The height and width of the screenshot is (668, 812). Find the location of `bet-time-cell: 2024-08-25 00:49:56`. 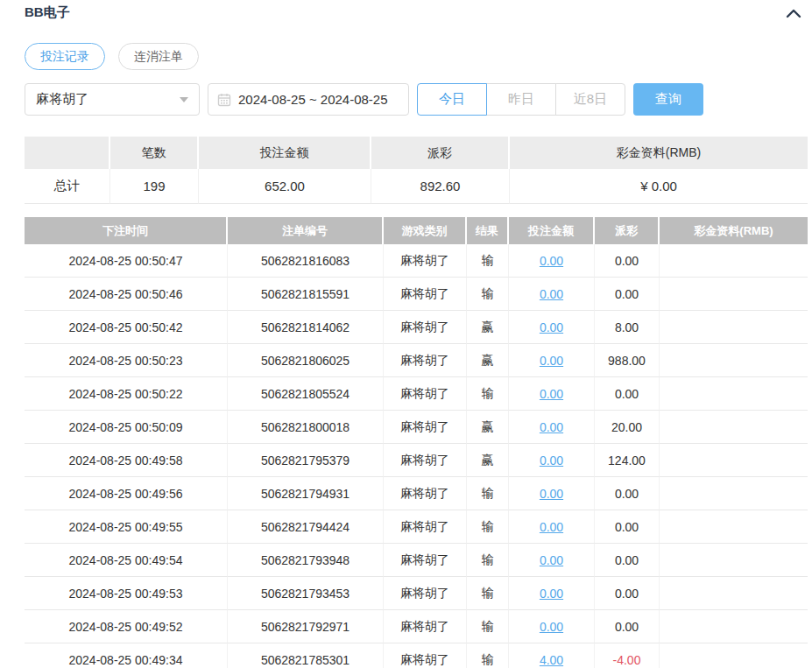

bet-time-cell: 2024-08-25 00:49:56 is located at coordinates (126, 494).